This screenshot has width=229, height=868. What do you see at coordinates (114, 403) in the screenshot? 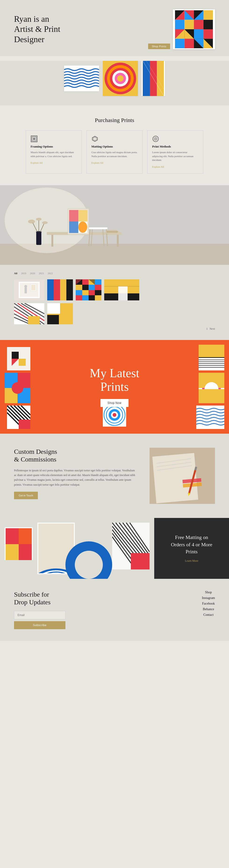
I see `shop-now-button: Shop Now` at bounding box center [114, 403].